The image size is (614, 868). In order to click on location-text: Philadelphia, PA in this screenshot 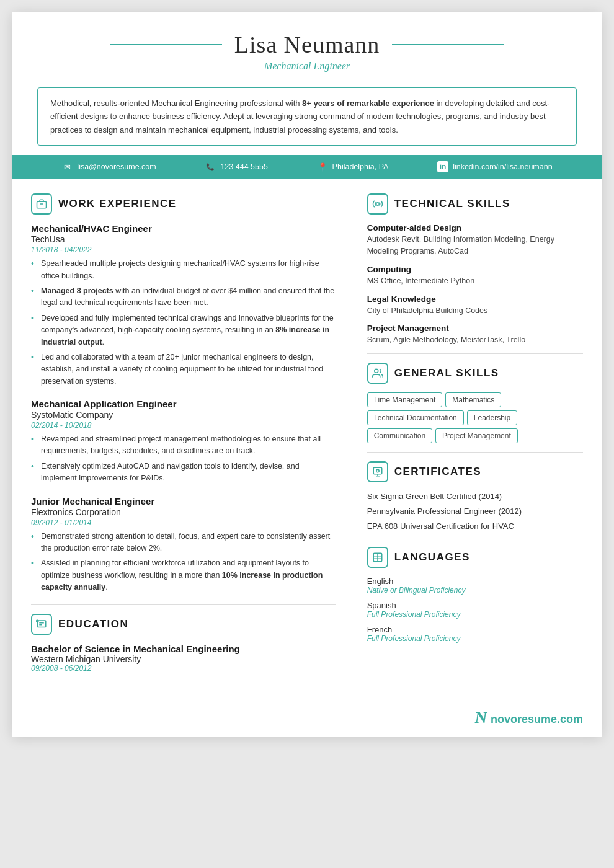, I will do `click(361, 167)`.